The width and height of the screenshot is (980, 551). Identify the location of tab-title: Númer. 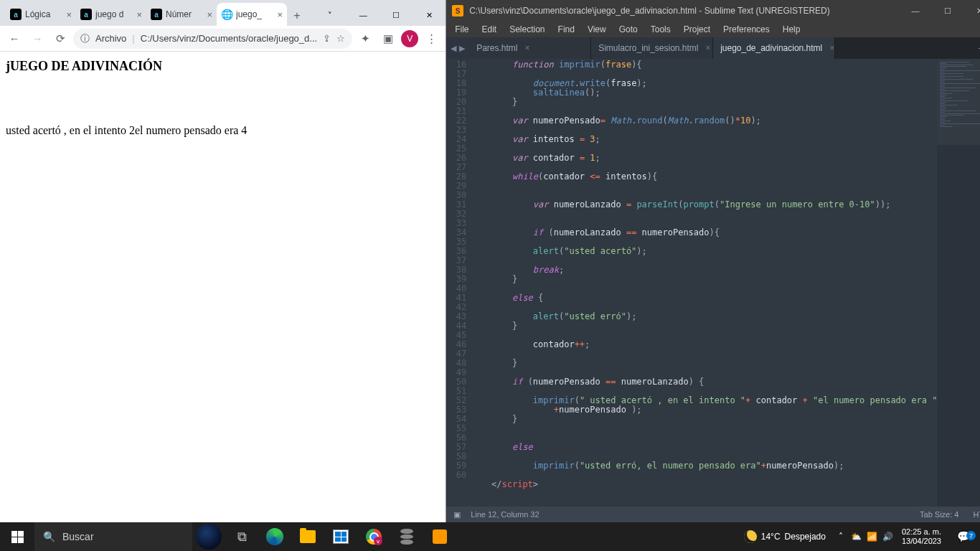
(184, 14).